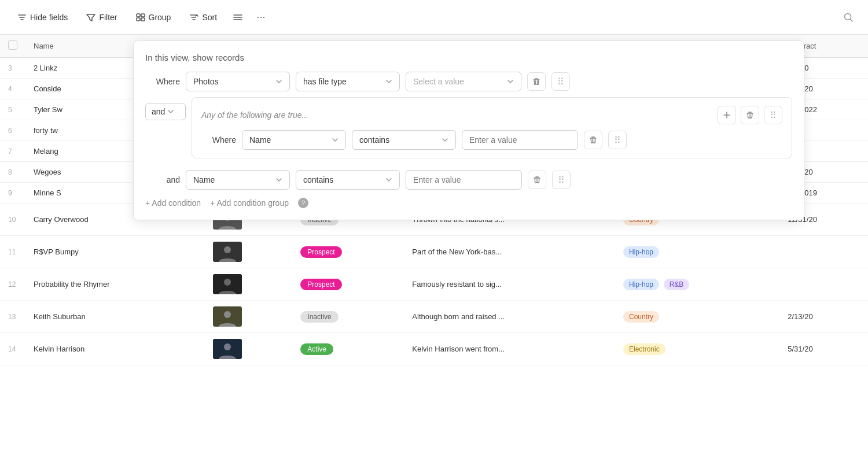 The height and width of the screenshot is (466, 868). Describe the element at coordinates (520, 140) in the screenshot. I see `group-value-input` at that location.